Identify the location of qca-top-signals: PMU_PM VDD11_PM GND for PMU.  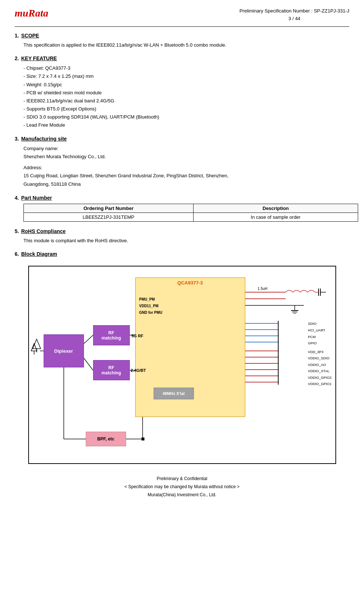
(151, 306).